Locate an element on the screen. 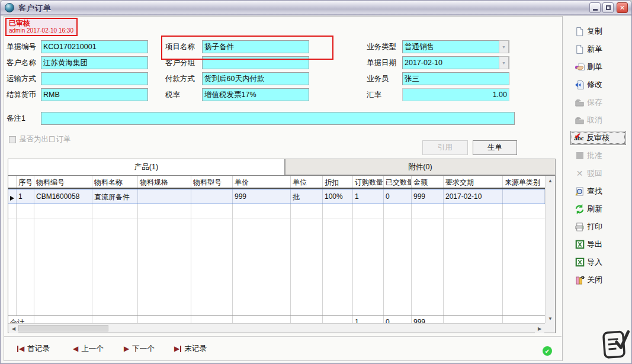 The height and width of the screenshot is (364, 632). horizontal-scrollbar: ◀ ▶ is located at coordinates (277, 328).